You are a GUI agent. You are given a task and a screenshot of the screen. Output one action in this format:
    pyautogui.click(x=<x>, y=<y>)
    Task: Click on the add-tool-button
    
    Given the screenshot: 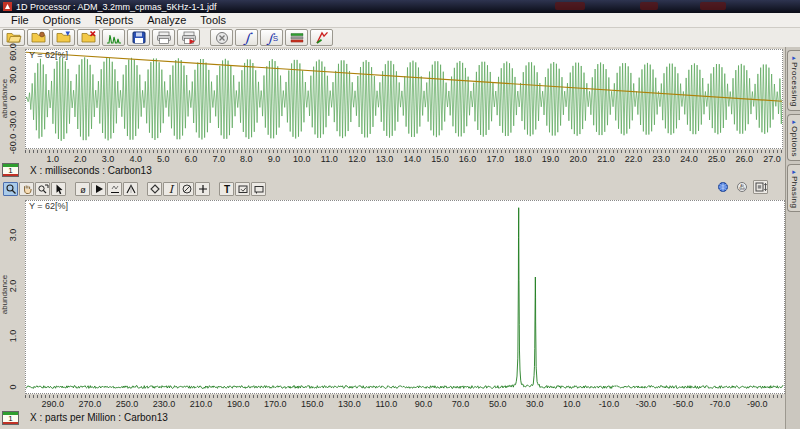 What is the action you would take?
    pyautogui.click(x=202, y=189)
    